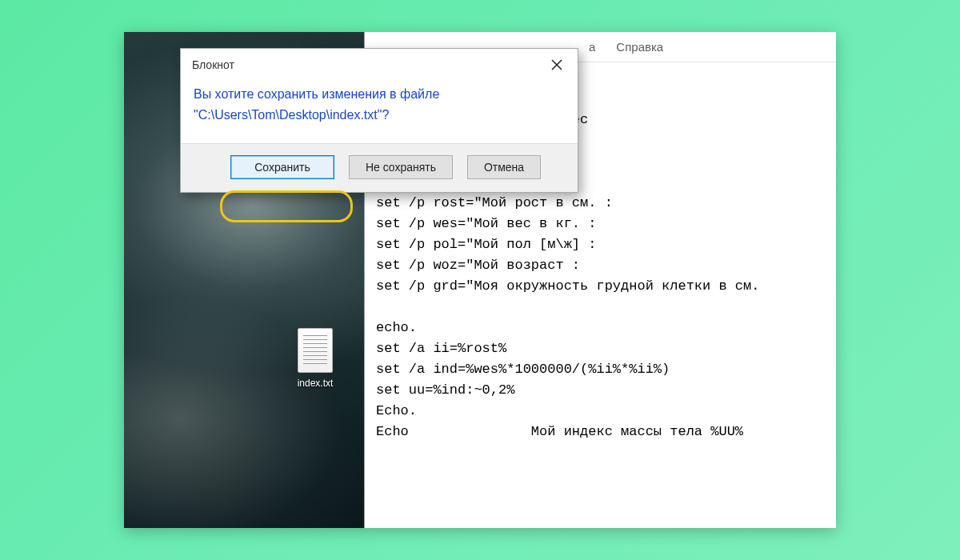  What do you see at coordinates (640, 46) in the screenshot?
I see `menu-item-help: Справка` at bounding box center [640, 46].